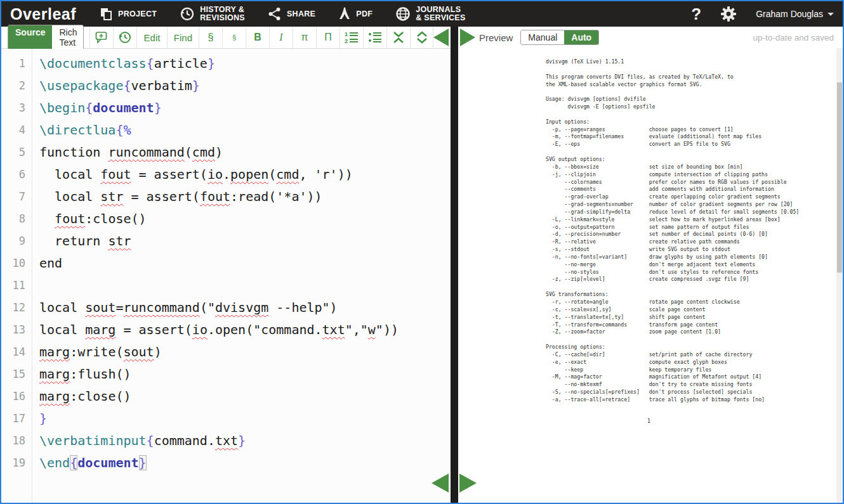 The image size is (844, 504). Describe the element at coordinates (46, 37) in the screenshot. I see `mode-toggle: Source Rich Text` at that location.